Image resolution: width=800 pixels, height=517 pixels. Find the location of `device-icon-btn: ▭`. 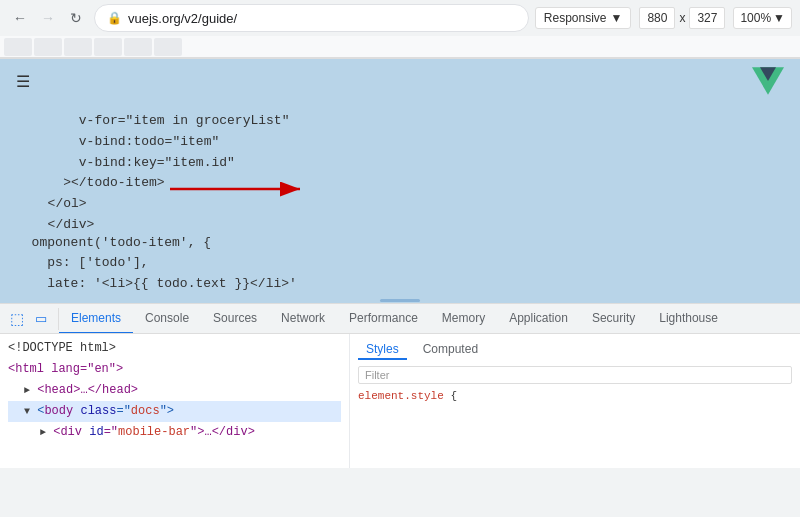

device-icon-btn: ▭ is located at coordinates (41, 319).